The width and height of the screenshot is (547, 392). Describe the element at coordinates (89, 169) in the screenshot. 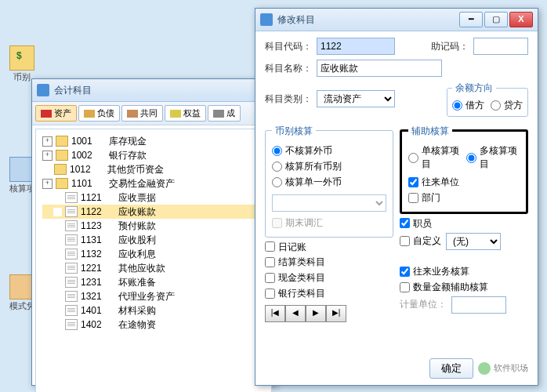

I see `account-code: 1012` at that location.